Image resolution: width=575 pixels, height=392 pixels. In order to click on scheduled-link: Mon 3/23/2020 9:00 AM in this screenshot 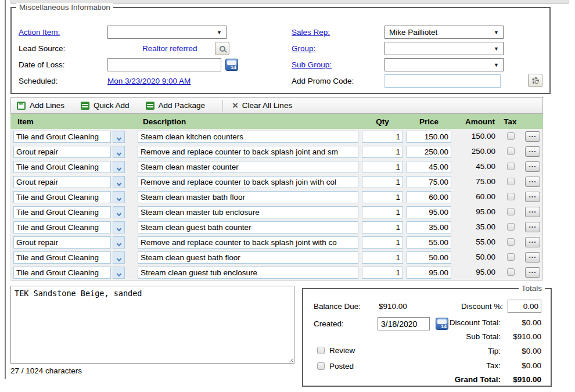, I will do `click(149, 81)`.